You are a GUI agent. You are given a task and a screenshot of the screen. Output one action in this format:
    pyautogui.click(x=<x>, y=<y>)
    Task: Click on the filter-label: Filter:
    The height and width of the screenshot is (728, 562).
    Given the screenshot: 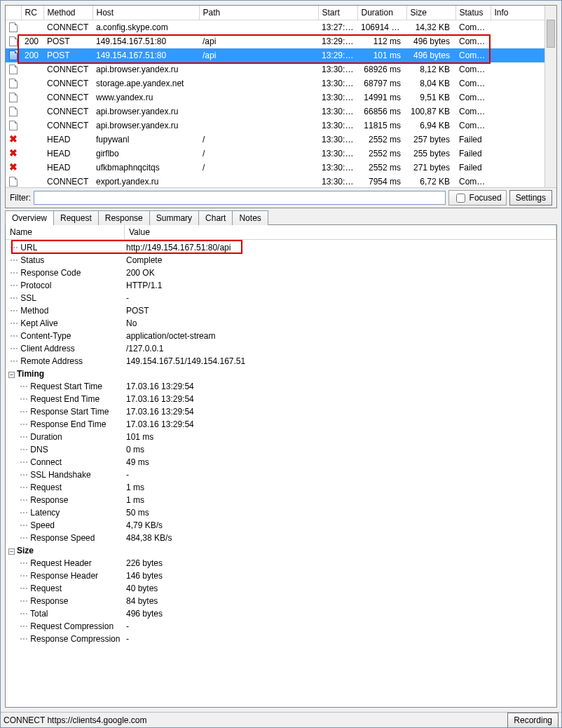 What is the action you would take?
    pyautogui.click(x=20, y=198)
    